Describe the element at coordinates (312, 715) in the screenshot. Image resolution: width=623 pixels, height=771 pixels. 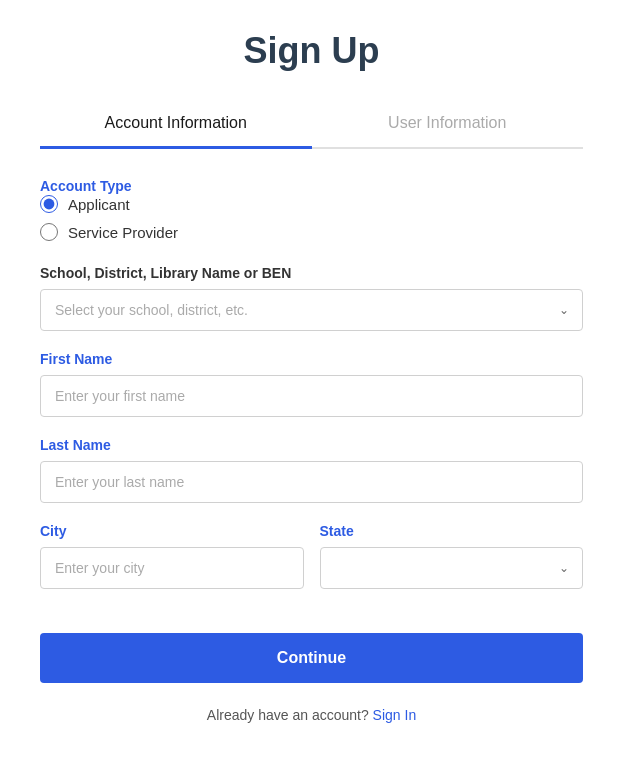
I see `signin-row: Already have an account? Sign In` at that location.